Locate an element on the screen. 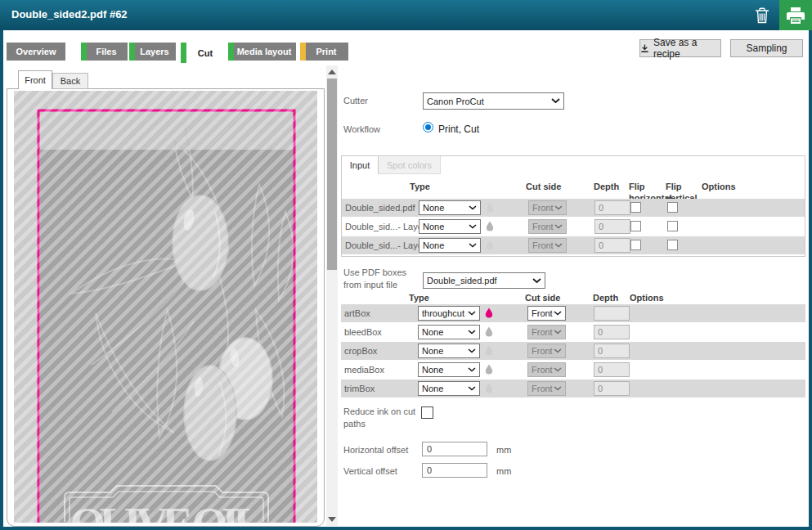 The width and height of the screenshot is (812, 530). vertical-offset-unit: mm is located at coordinates (504, 471).